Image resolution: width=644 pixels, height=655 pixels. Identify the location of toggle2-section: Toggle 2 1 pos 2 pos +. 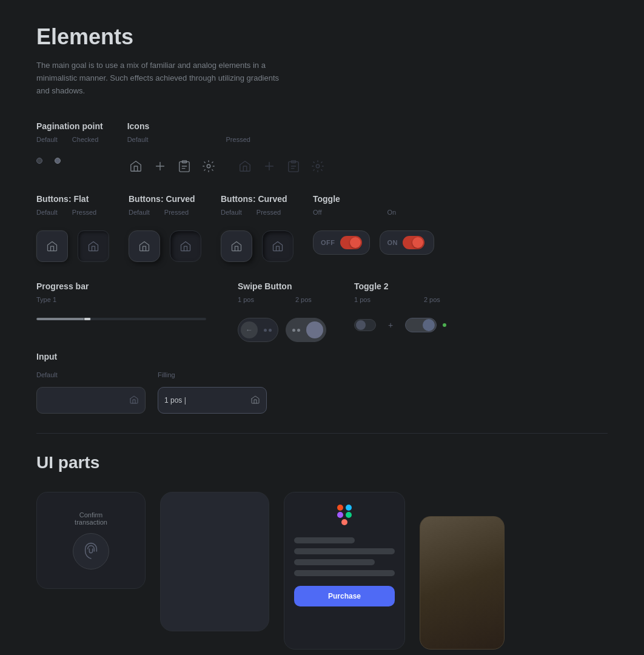
(400, 307).